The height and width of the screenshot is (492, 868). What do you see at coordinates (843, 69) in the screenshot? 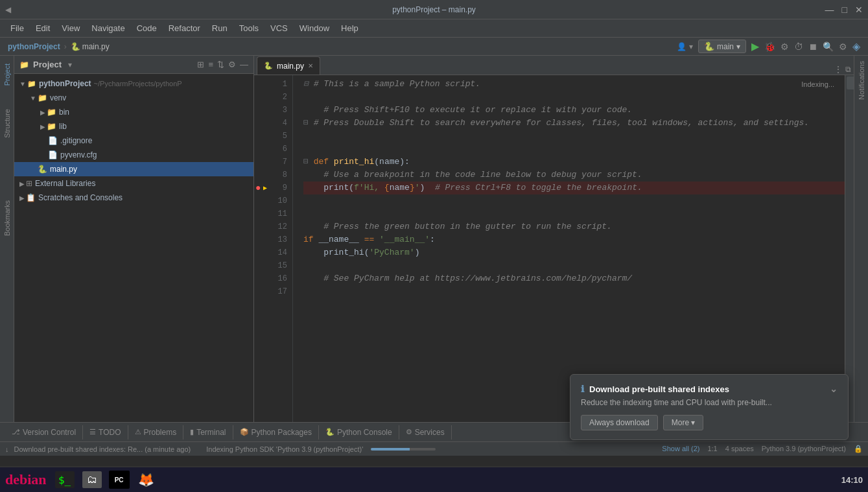
I see `tab-bar-right: ⋮ ⧉` at bounding box center [843, 69].